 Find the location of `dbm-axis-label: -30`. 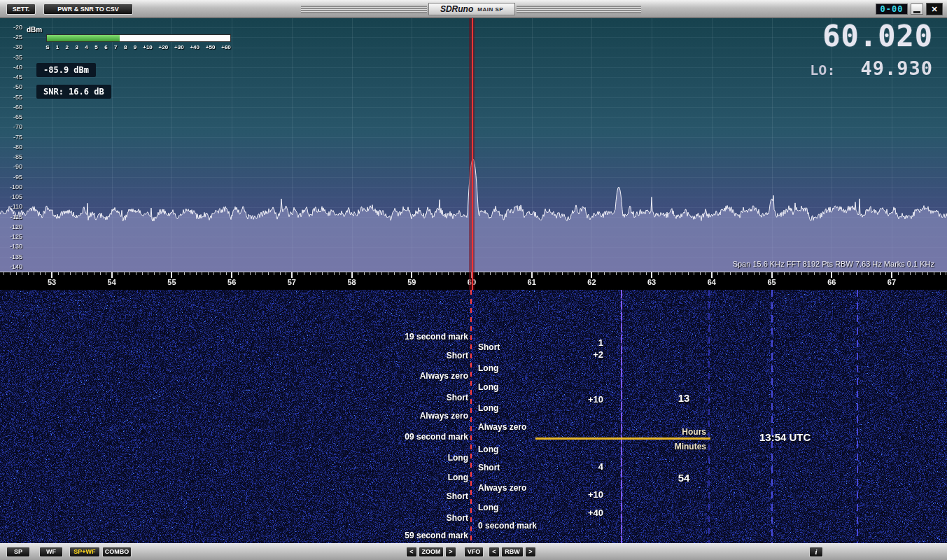

dbm-axis-label: -30 is located at coordinates (12, 47).